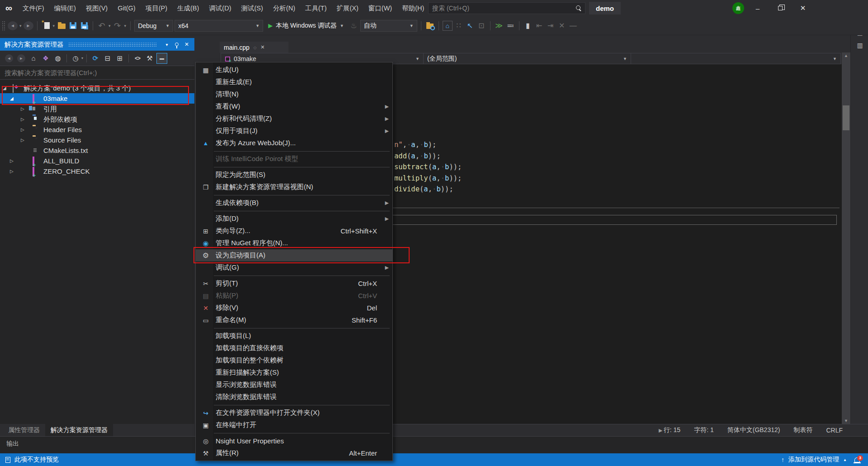 Image resolution: width=868 pixels, height=466 pixels. What do you see at coordinates (97, 119) in the screenshot?
I see `tree-item: ▷ 外部依赖项` at bounding box center [97, 119].